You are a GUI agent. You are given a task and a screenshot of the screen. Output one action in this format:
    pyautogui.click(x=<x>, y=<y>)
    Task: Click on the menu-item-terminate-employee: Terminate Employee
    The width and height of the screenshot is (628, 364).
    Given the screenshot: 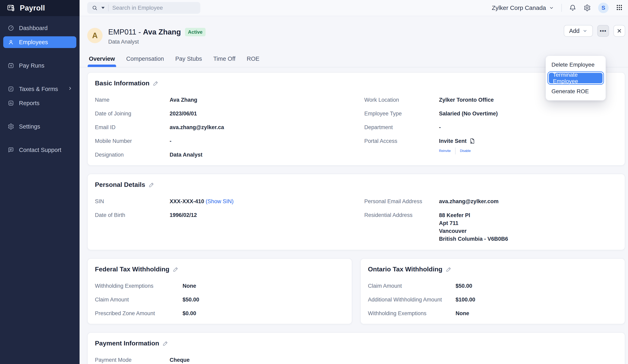 What is the action you would take?
    pyautogui.click(x=576, y=78)
    